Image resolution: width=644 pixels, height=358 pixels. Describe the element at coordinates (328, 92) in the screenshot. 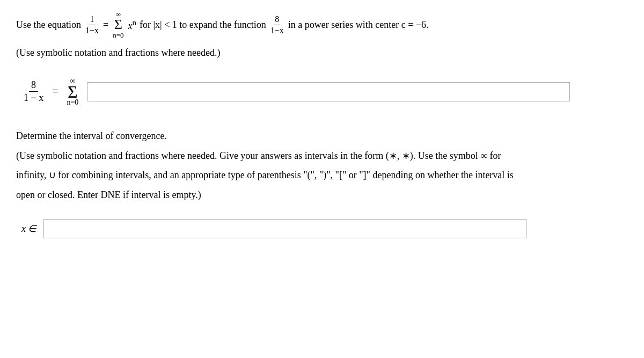

I see `series-input` at that location.